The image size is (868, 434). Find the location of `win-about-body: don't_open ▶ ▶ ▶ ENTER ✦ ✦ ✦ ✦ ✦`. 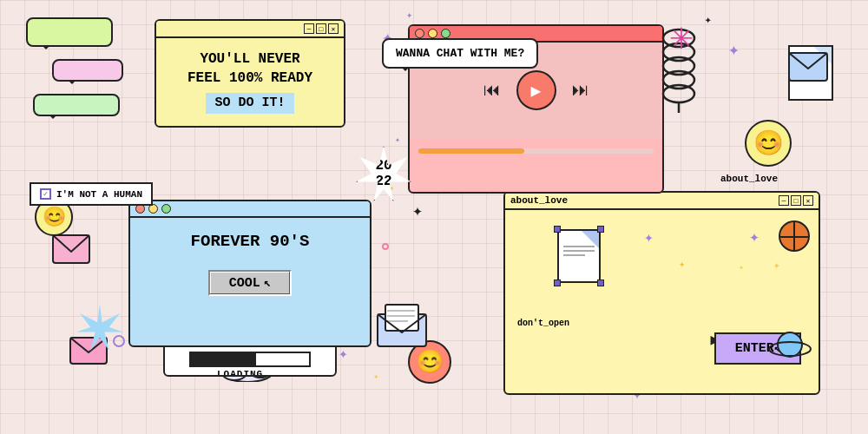

win-about-body: don't_open ▶ ▶ ▶ ENTER ✦ ✦ ✦ ✦ ✦ is located at coordinates (661, 293).